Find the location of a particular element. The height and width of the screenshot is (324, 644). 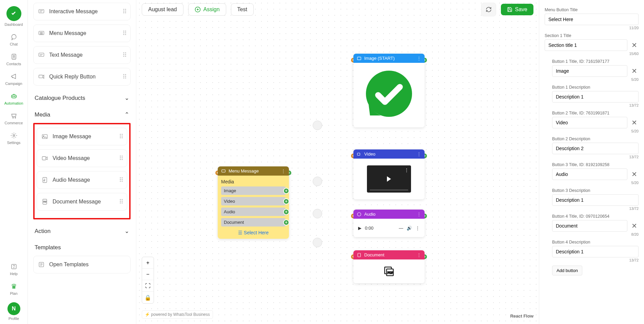

block-interactive-message: Interactive Message ⠿ is located at coordinates (82, 12).